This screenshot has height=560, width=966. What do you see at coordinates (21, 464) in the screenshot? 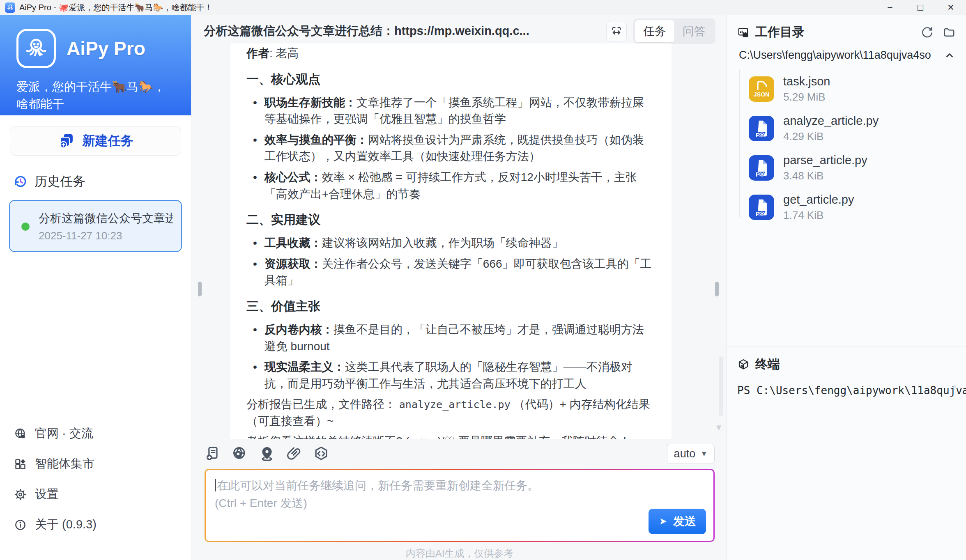
I see `agent-market-icon` at bounding box center [21, 464].